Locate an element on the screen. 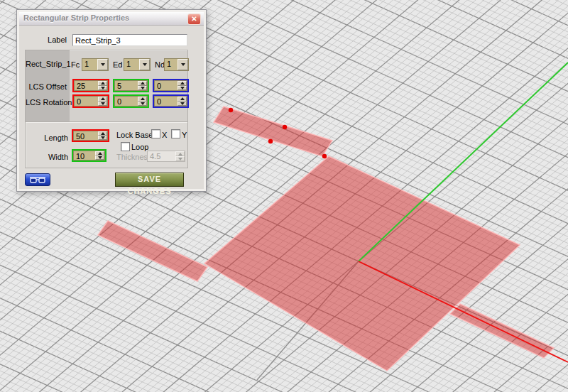  lcs-group: Rect_Strip_1 Fc 1 Ed 1 Nd 1 LCS Offset 2… is located at coordinates (106, 87).